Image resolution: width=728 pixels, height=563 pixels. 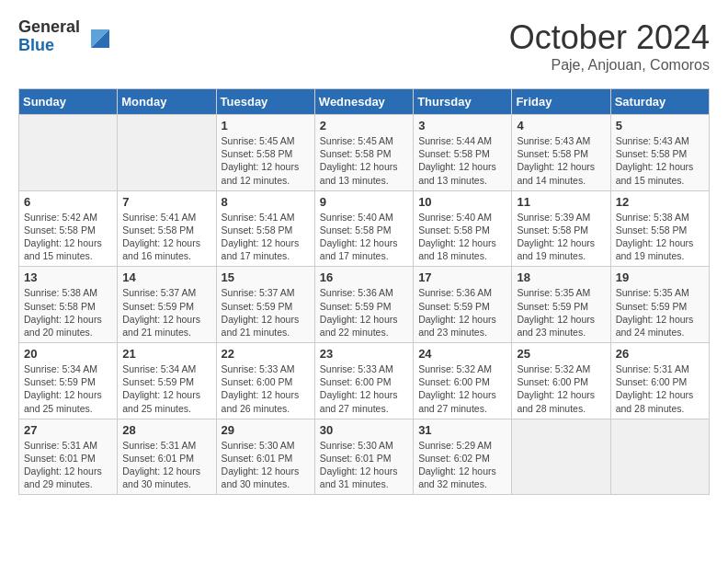 What do you see at coordinates (462, 431) in the screenshot?
I see `day-number: 31` at bounding box center [462, 431].